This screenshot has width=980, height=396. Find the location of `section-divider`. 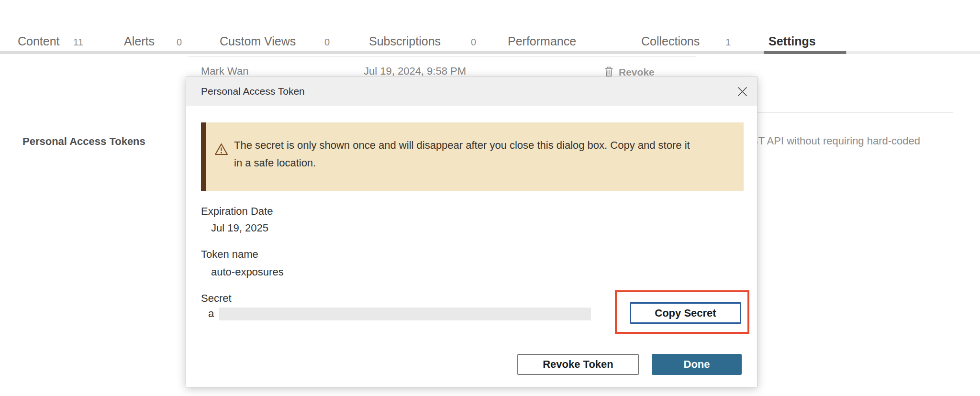

section-divider is located at coordinates (850, 113).